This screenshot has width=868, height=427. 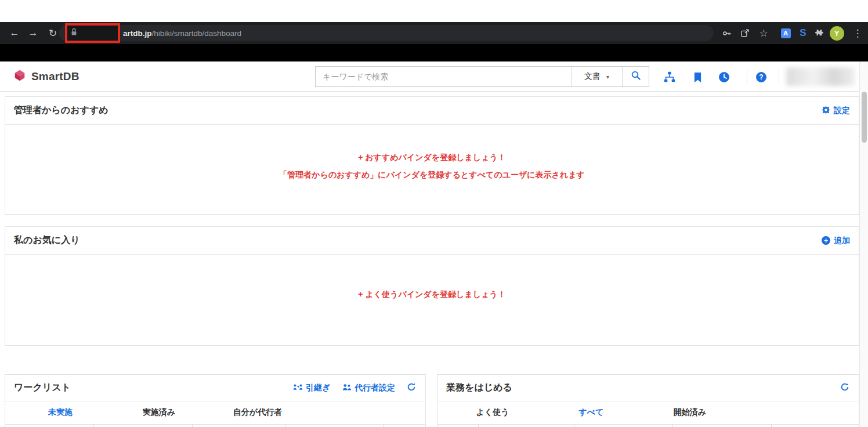 I want to click on business-actions, so click(x=845, y=388).